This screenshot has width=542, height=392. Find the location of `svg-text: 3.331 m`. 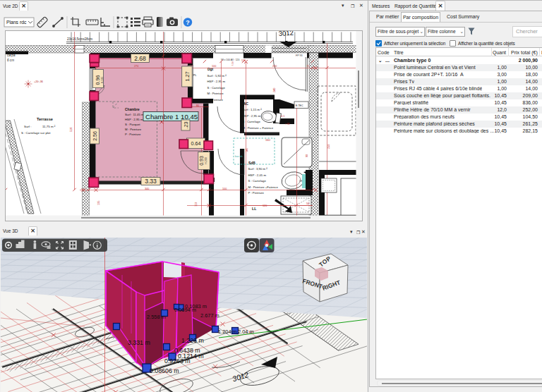

svg-text: 3.331 m is located at coordinates (139, 343).